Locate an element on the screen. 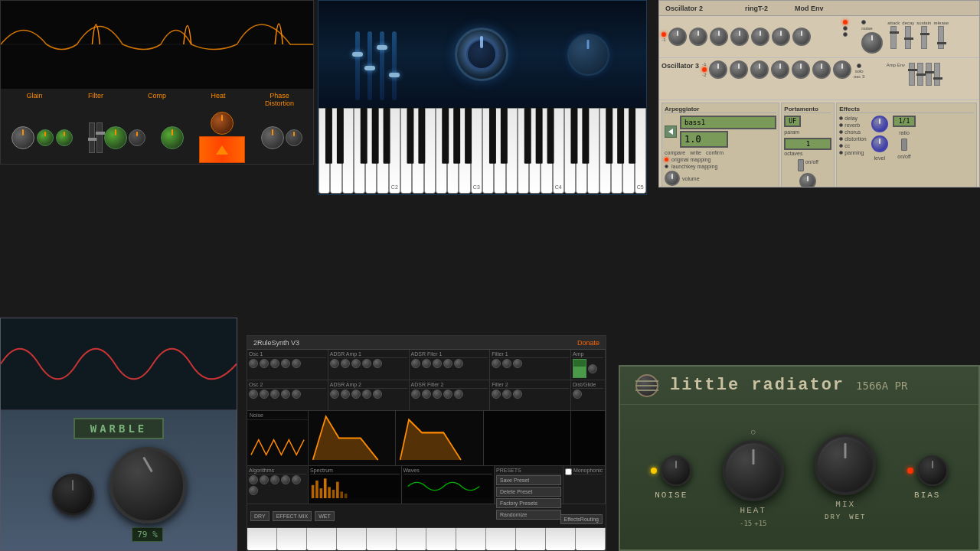 The image size is (980, 551). ratio-display: 1/1 is located at coordinates (904, 121).